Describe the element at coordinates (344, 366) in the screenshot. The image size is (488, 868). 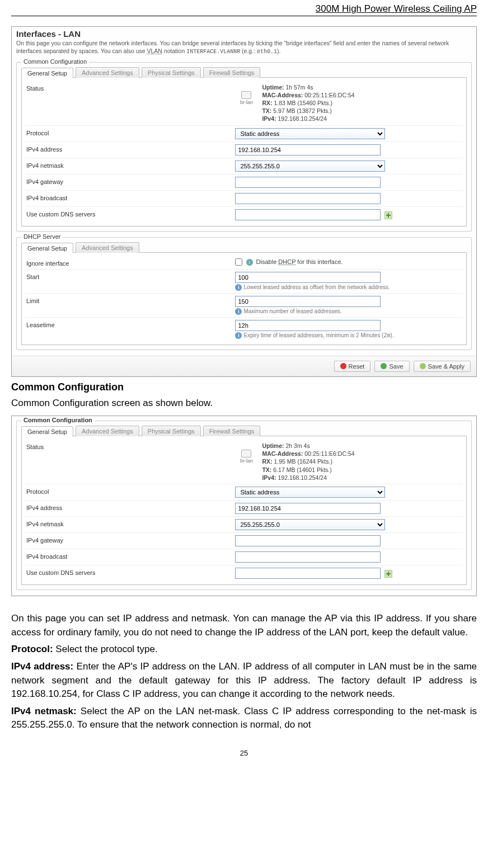
I see `reset-icon` at that location.